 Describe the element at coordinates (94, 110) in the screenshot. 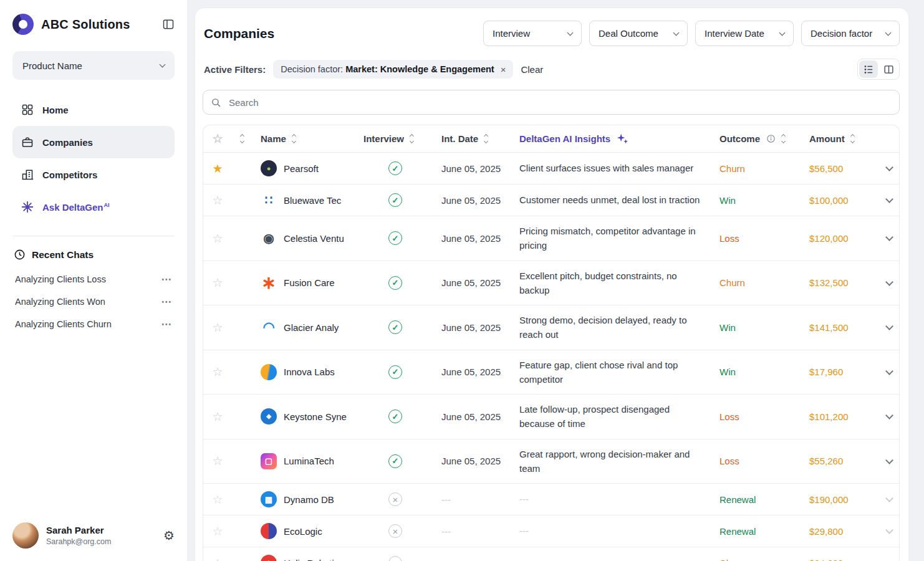

I see `sidebar-item-home: Home` at that location.